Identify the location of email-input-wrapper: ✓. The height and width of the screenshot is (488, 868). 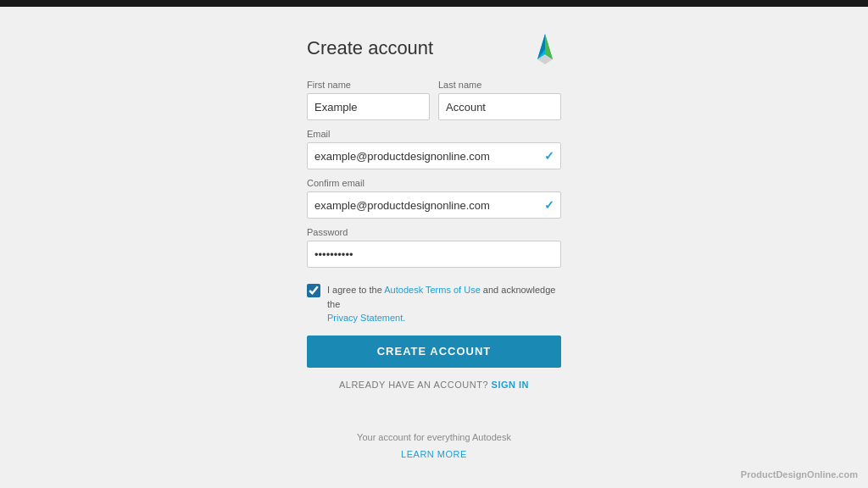
(434, 156).